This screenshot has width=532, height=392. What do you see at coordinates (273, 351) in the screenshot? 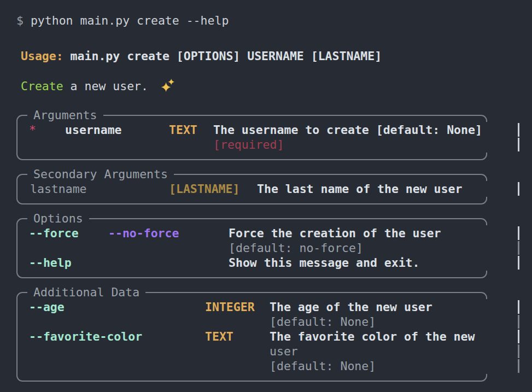
I see `panel-row: user` at bounding box center [273, 351].